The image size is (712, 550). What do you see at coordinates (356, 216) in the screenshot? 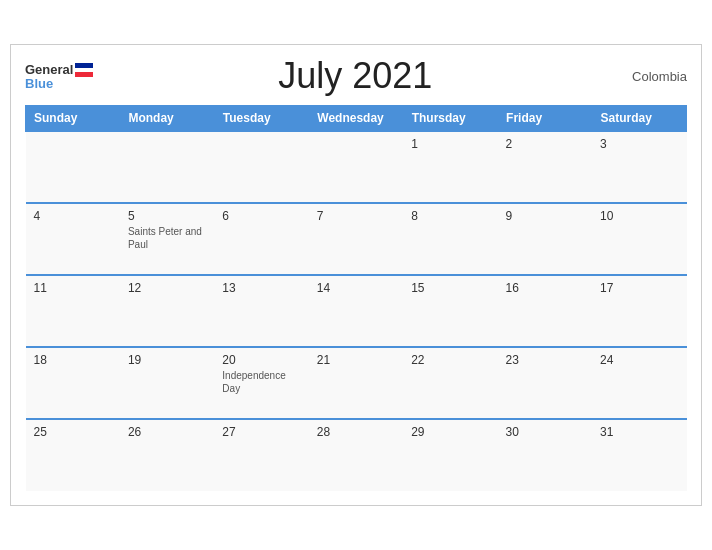
I see `day-number: 7` at bounding box center [356, 216].